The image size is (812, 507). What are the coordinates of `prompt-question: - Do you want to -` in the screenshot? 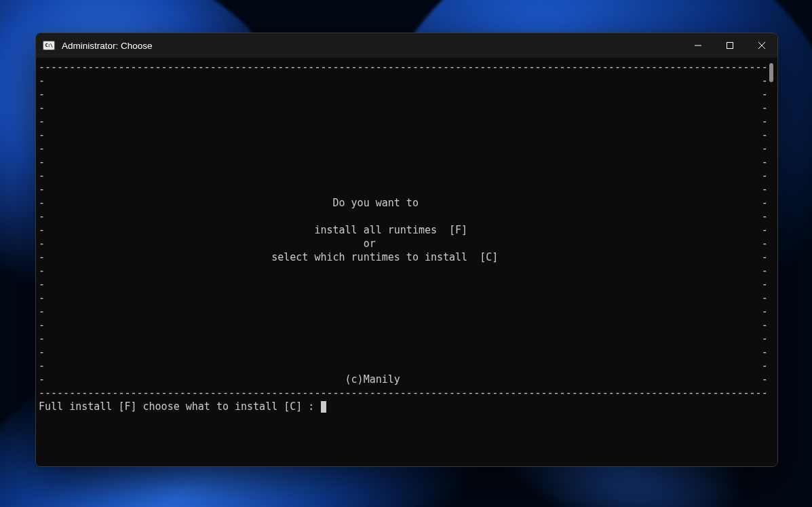 It's located at (403, 203).